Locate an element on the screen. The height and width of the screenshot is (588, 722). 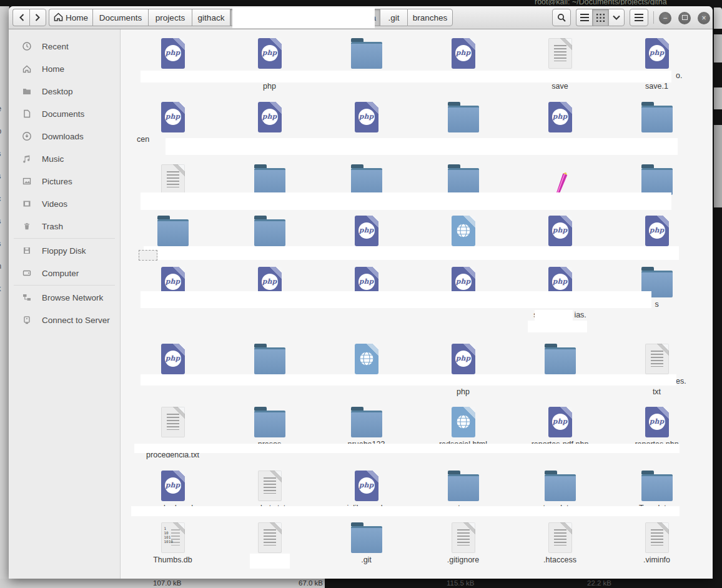
computer-icon is located at coordinates (27, 273).